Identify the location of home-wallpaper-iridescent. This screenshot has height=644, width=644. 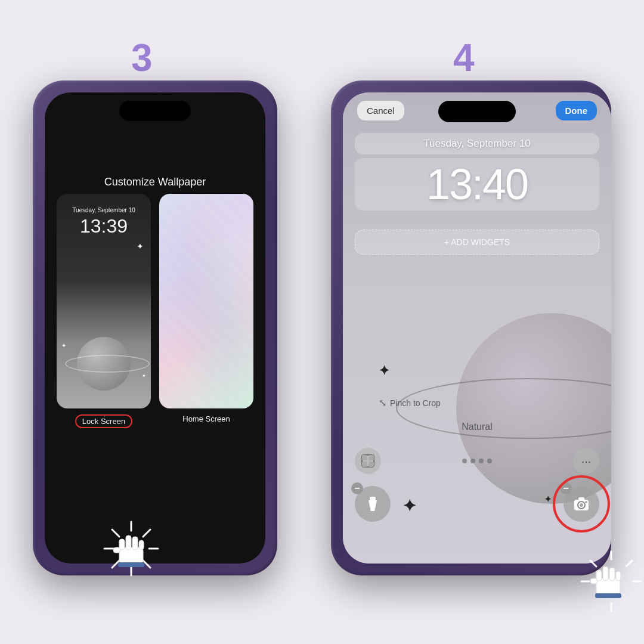
(206, 301).